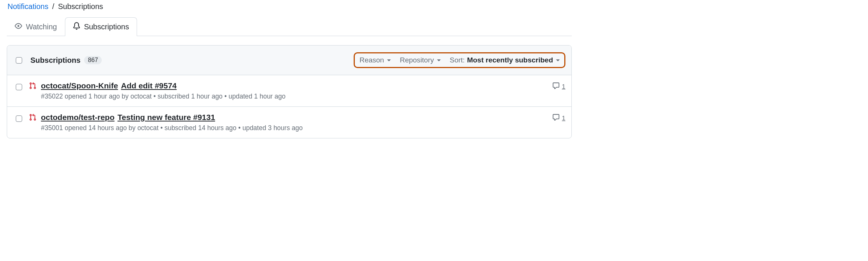  I want to click on eye-icon, so click(18, 27).